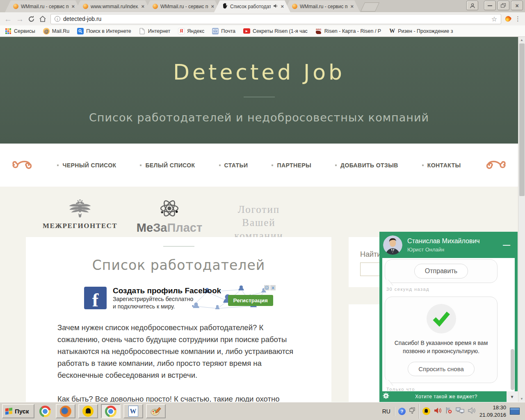 The width and height of the screenshot is (525, 420). What do you see at coordinates (276, 19) in the screenshot?
I see `url-text: detected-job.ru` at bounding box center [276, 19].